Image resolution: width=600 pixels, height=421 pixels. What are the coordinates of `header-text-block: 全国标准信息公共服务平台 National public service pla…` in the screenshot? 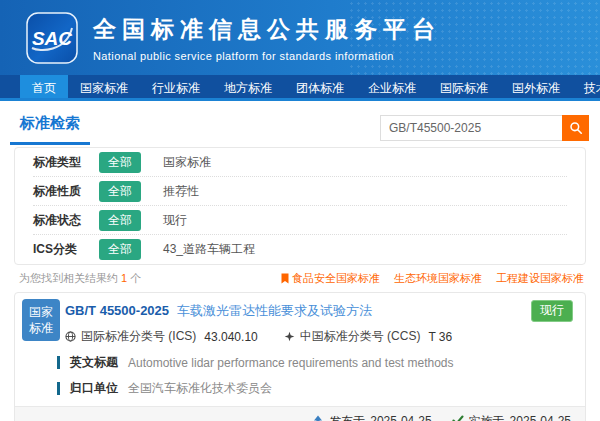 It's located at (267, 38).